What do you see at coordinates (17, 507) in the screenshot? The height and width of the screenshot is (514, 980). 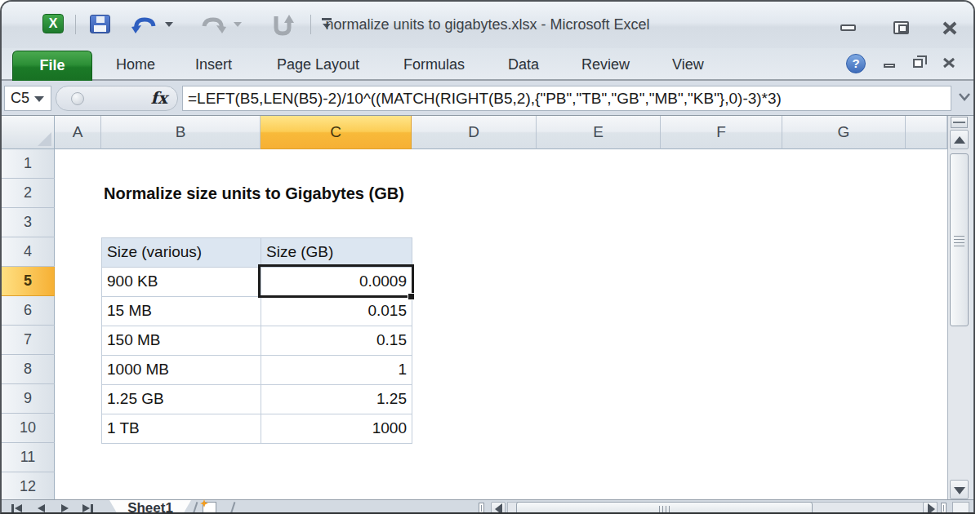 I see `first-sheet-button` at bounding box center [17, 507].